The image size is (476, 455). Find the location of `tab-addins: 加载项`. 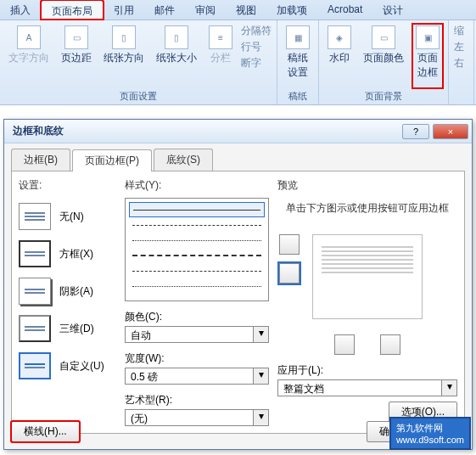

tab-addins: 加载项 is located at coordinates (292, 10).